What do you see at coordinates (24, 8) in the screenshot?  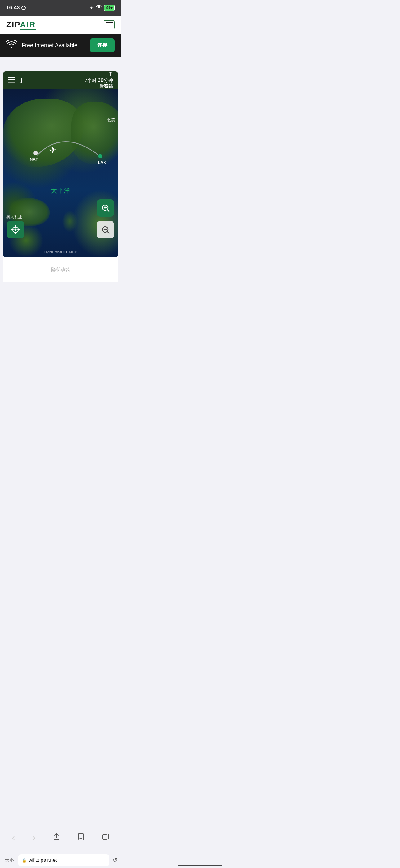 I see `person-icon` at bounding box center [24, 8].